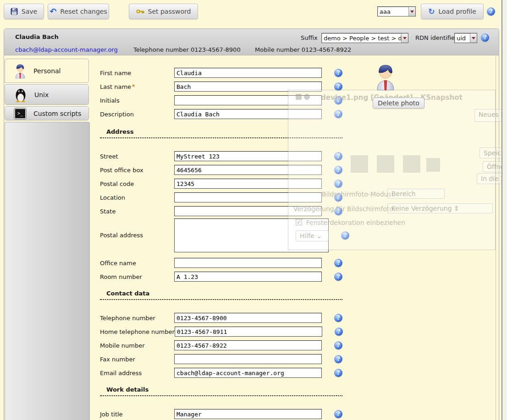  Describe the element at coordinates (47, 71) in the screenshot. I see `tab-personal: Personal` at that location.